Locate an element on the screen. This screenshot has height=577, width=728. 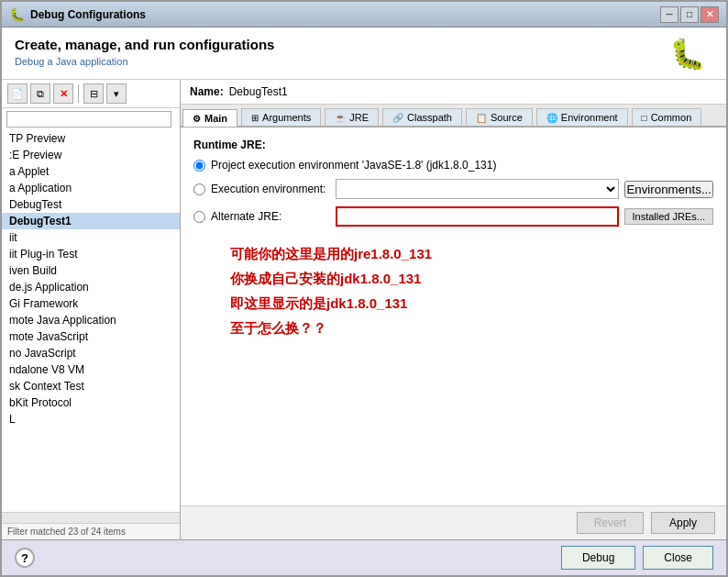
tab-label-environment: Environment is located at coordinates (590, 117).